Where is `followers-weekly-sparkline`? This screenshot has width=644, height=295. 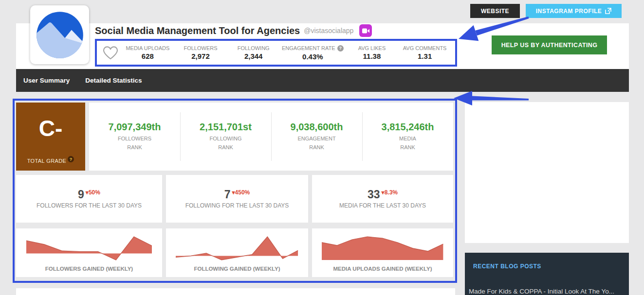 followers-weekly-sparkline is located at coordinates (89, 248).